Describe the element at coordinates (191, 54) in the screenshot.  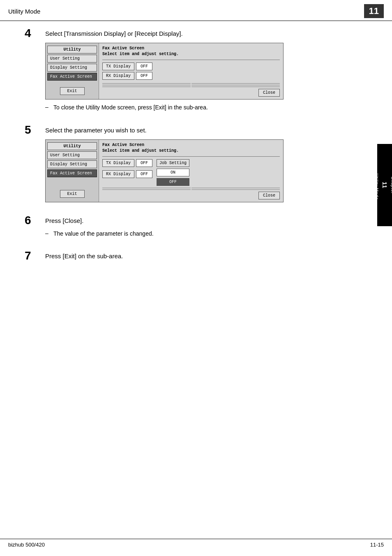
I see `screen1-header-line2: Select item and adjust setting.` at that location.